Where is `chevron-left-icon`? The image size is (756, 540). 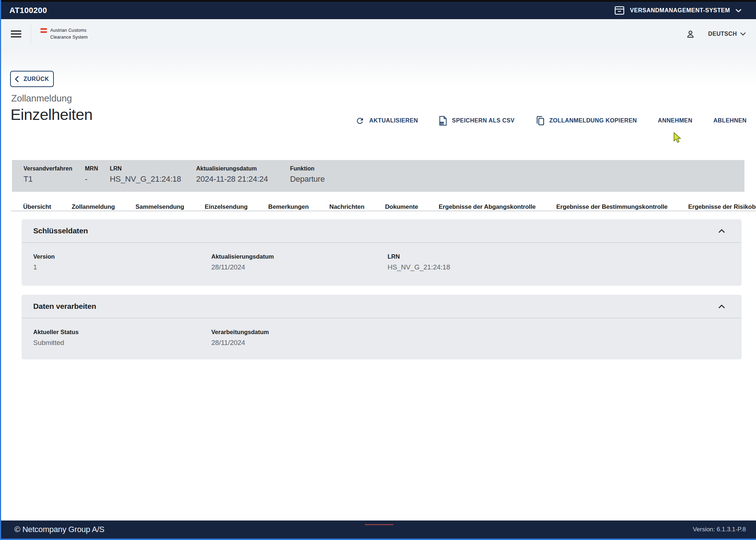 chevron-left-icon is located at coordinates (17, 79).